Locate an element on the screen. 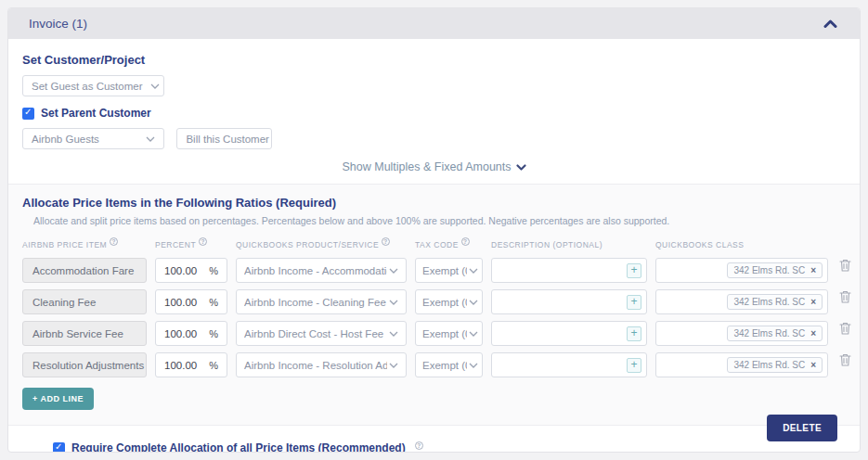  allocation-note: Allocate and split price items based on … is located at coordinates (440, 221).